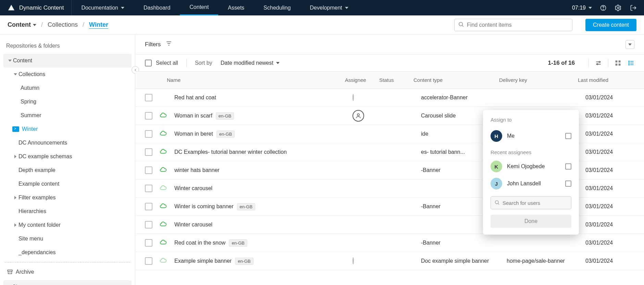 This screenshot has height=285, width=644. Describe the element at coordinates (531, 136) in the screenshot. I see `assign-me-row: H Me` at that location.